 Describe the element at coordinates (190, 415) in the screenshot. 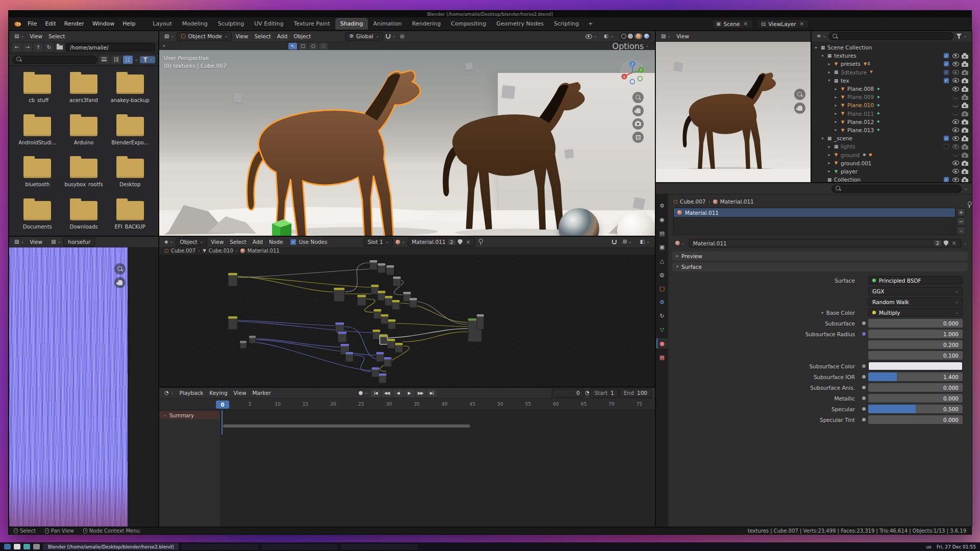

I see `summary-channel: ⌄ Summary` at that location.